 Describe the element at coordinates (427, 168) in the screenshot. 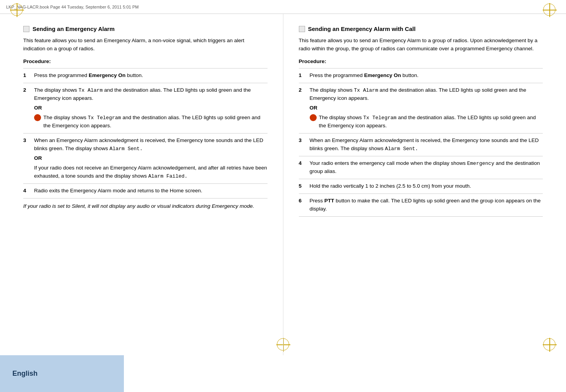

I see `right-step-4-content: Your radio enters the emergency call mod…` at that location.